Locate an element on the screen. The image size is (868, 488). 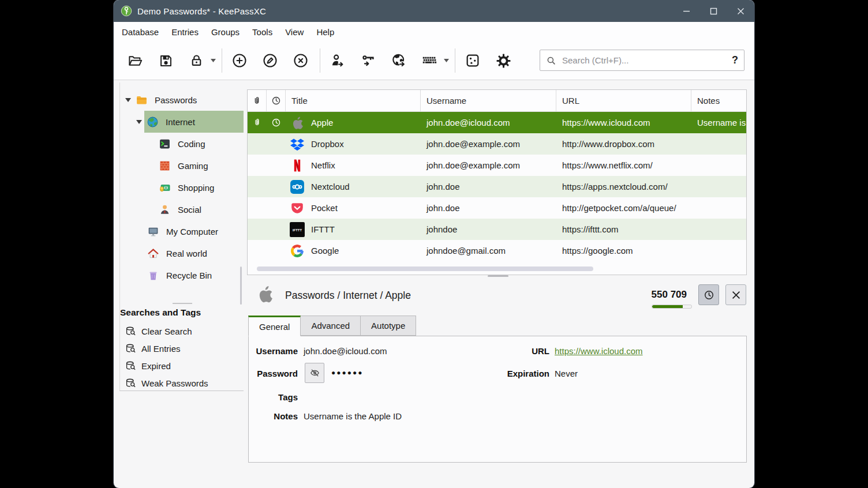
table-row-pocket: Pocket john.doe http://getpocket.com/a/q… is located at coordinates (497, 208).